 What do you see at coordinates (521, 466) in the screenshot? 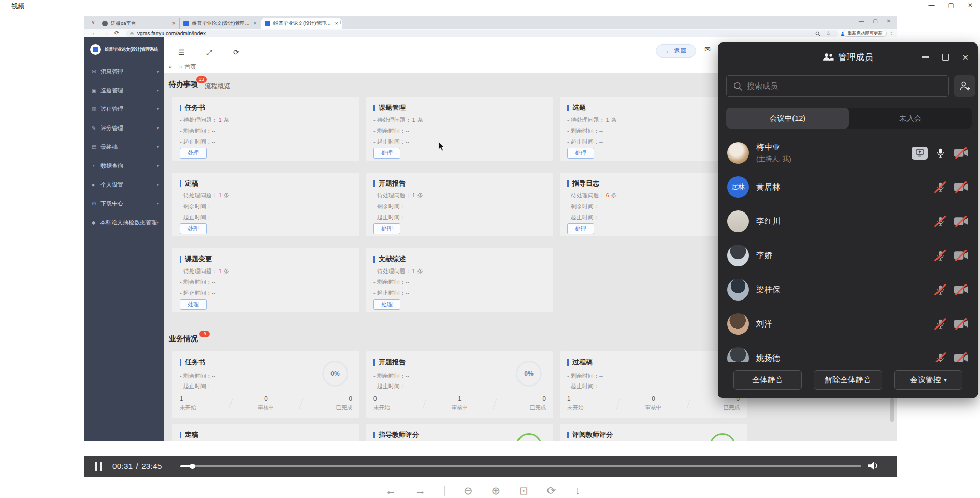
I see `progress-track` at bounding box center [521, 466].